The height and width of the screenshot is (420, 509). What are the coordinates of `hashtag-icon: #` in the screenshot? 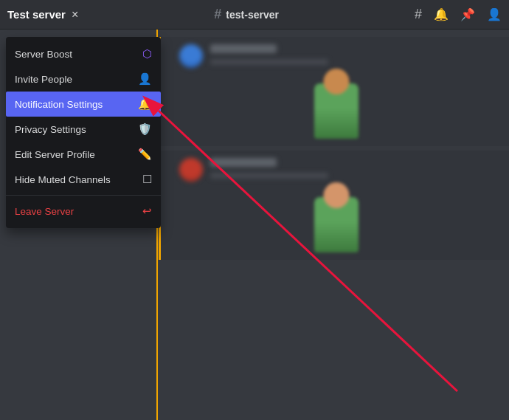 It's located at (418, 15).